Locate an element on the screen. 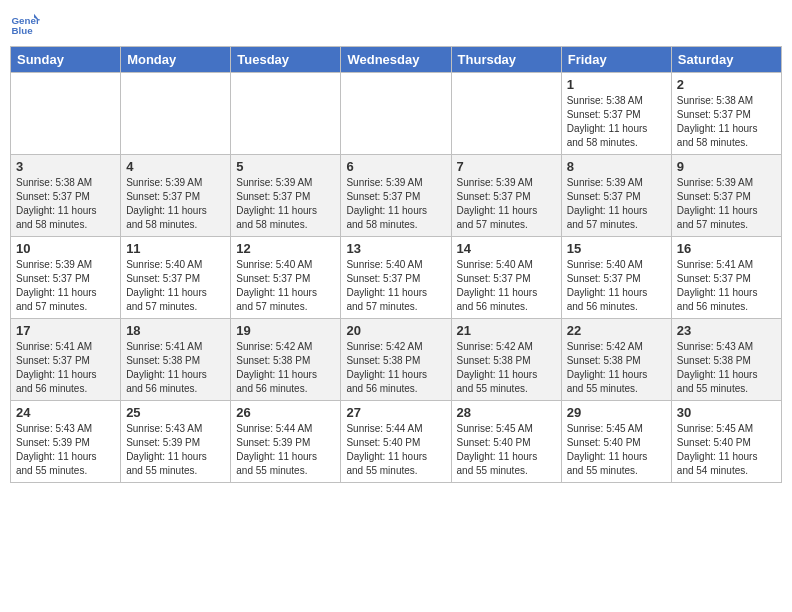  calendar-cell: 13Sunrise: 5:40 AM Sunset: 5:37 PM Dayli… is located at coordinates (396, 278).